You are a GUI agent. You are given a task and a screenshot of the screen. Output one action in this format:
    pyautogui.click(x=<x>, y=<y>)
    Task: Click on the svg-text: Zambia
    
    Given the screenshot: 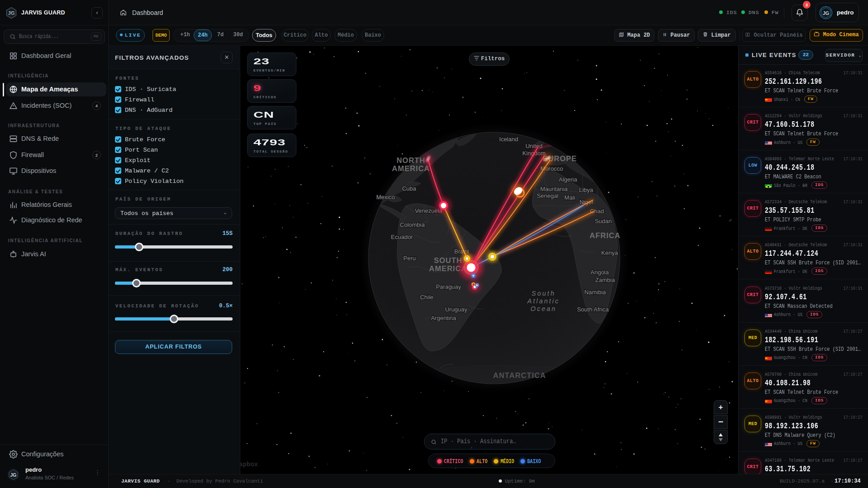 What is the action you would take?
    pyautogui.click(x=605, y=280)
    